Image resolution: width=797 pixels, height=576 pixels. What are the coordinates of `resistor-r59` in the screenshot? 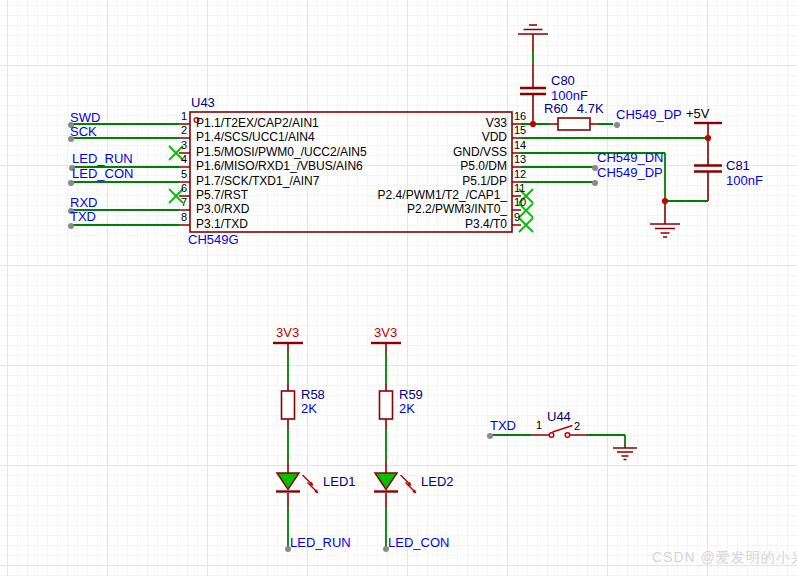 It's located at (386, 406).